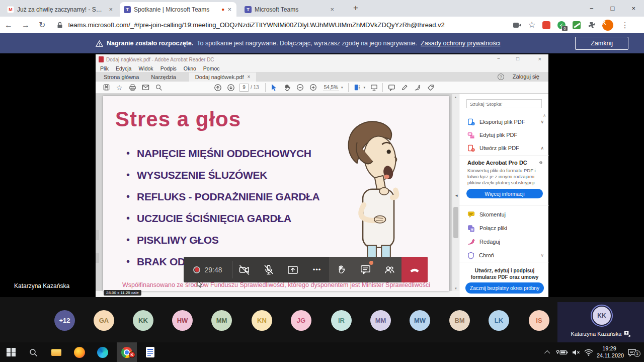 This screenshot has width=644, height=362. What do you see at coordinates (457, 195) in the screenshot?
I see `collapse-panel-icon: ◂` at bounding box center [457, 195].